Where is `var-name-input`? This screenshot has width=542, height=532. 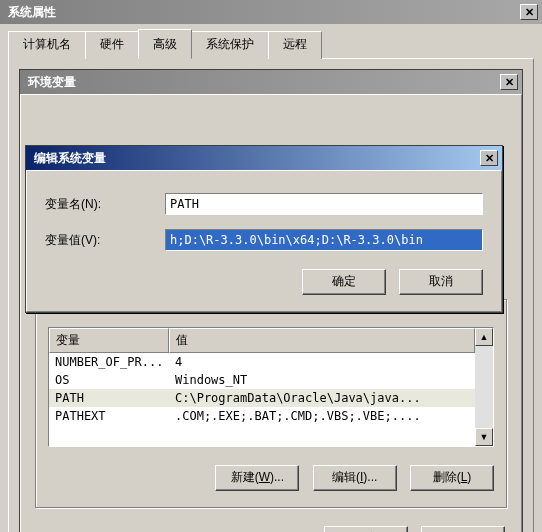 var-name-input is located at coordinates (324, 204).